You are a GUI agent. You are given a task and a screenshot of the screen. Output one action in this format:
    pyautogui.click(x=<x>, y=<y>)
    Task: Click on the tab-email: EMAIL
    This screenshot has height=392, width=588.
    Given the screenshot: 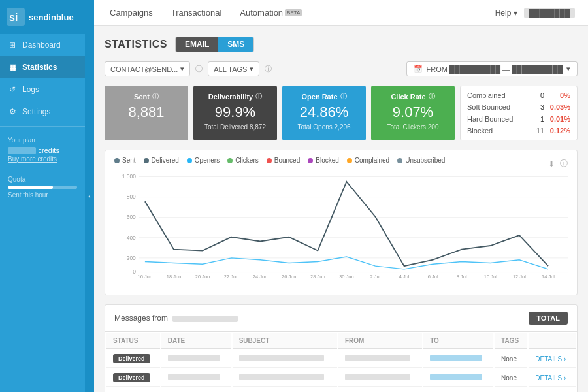 What is the action you would take?
    pyautogui.click(x=197, y=44)
    